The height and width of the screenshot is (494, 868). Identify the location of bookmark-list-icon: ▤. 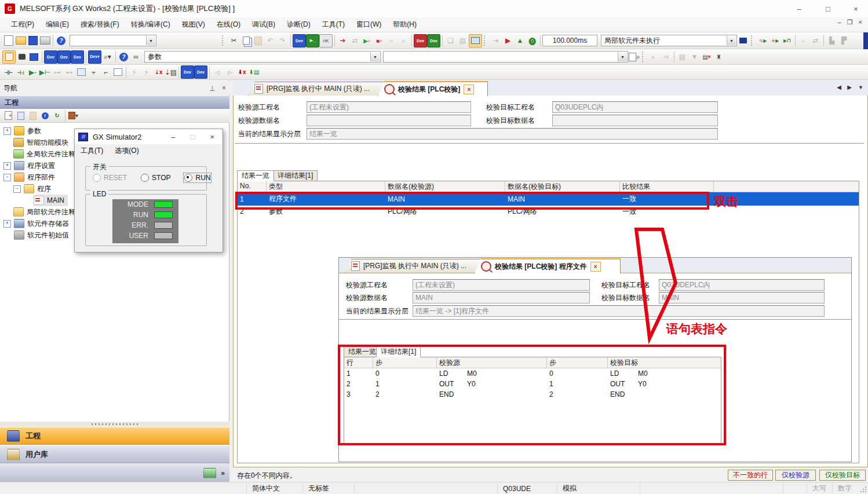
(683, 57).